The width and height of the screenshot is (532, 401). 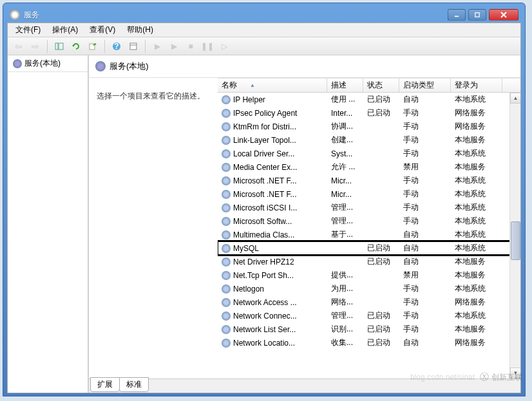 What do you see at coordinates (515, 98) in the screenshot?
I see `scroll-up-button: ▲` at bounding box center [515, 98].